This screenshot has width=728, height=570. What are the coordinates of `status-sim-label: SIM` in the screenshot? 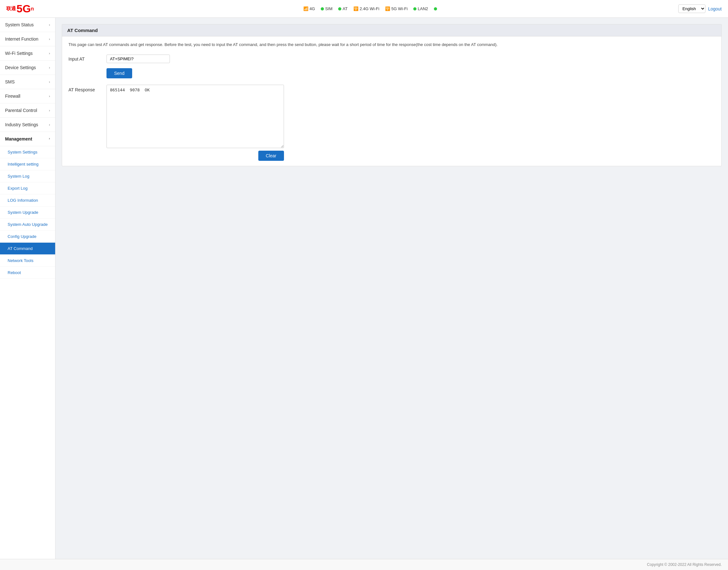 It's located at (329, 9).